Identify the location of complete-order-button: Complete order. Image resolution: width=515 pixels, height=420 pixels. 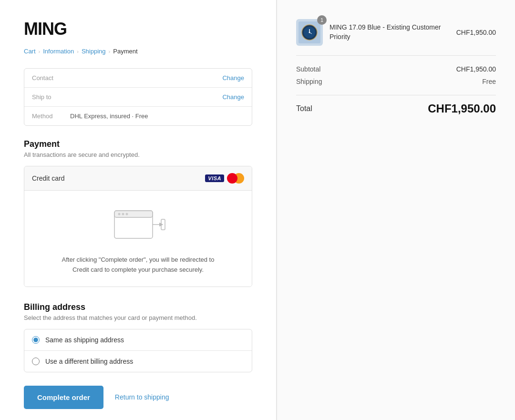
(64, 398).